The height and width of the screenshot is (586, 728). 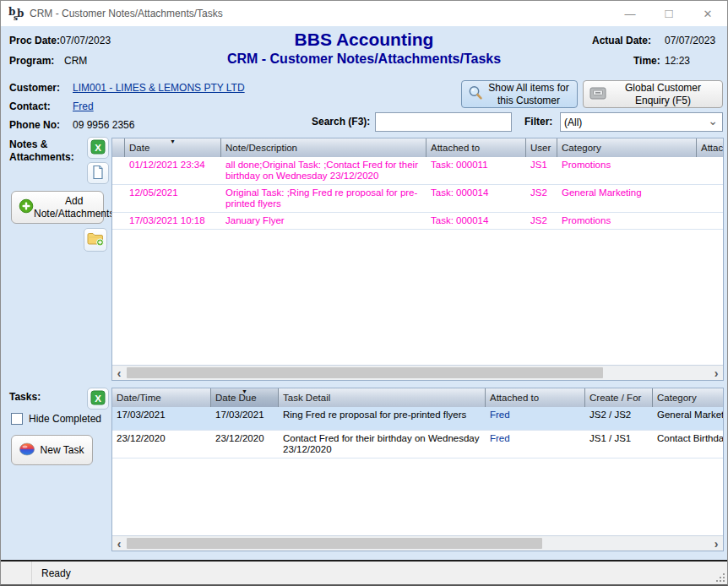 What do you see at coordinates (139, 148) in the screenshot?
I see `notes-col-date-label: Date` at bounding box center [139, 148].